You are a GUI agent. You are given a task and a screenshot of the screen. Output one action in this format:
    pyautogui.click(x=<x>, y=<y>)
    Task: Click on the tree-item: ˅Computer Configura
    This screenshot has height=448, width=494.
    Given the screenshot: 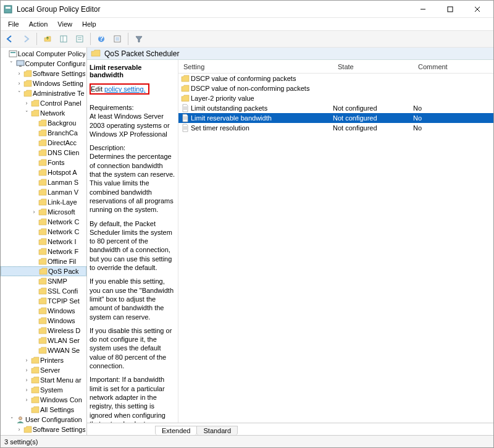 What is the action you would take?
    pyautogui.click(x=43, y=64)
    